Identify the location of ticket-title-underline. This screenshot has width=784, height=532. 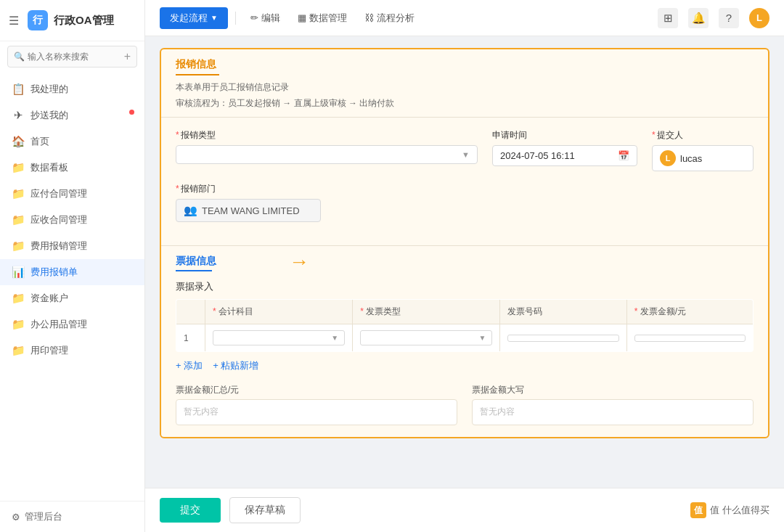
(194, 271).